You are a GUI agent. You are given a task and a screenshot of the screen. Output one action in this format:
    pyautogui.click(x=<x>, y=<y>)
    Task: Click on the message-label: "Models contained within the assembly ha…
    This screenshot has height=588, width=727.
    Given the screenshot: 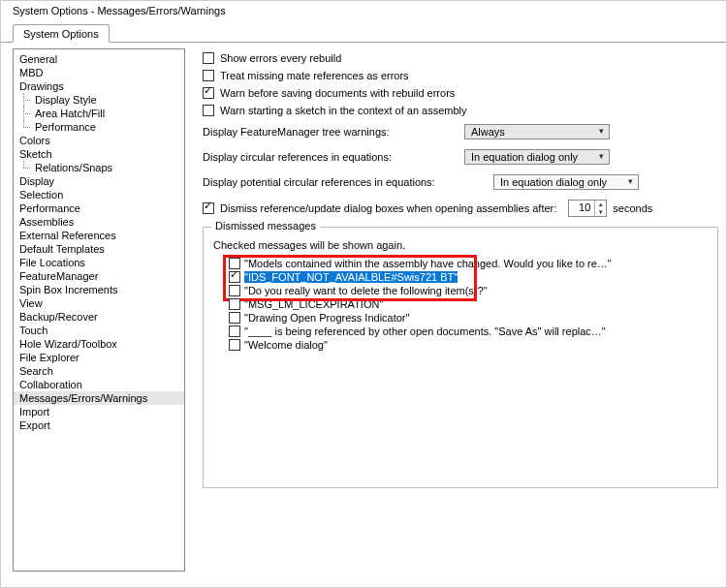 What is the action you would take?
    pyautogui.click(x=428, y=263)
    